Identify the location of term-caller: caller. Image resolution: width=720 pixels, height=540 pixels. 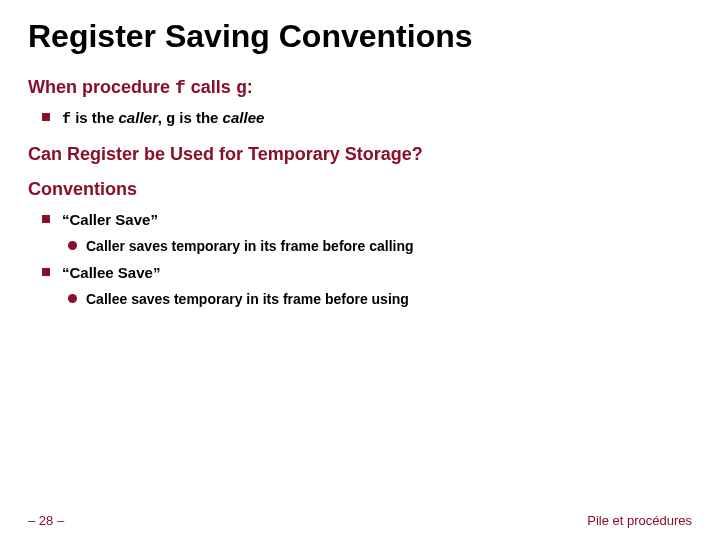
(138, 118).